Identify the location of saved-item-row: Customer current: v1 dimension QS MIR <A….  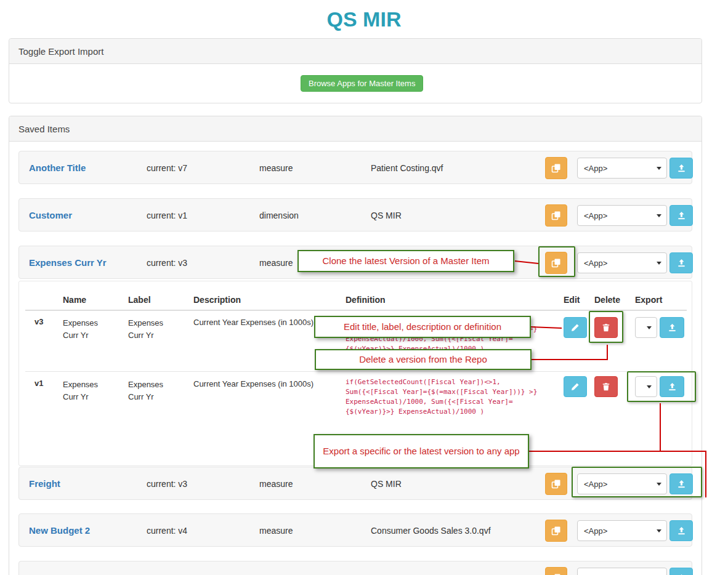
(355, 215).